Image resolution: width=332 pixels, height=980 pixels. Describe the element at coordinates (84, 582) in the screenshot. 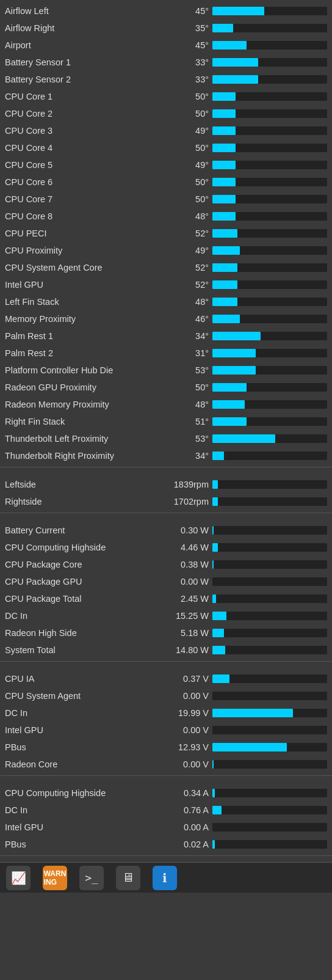

I see `row-label: CPU Package GPU` at that location.